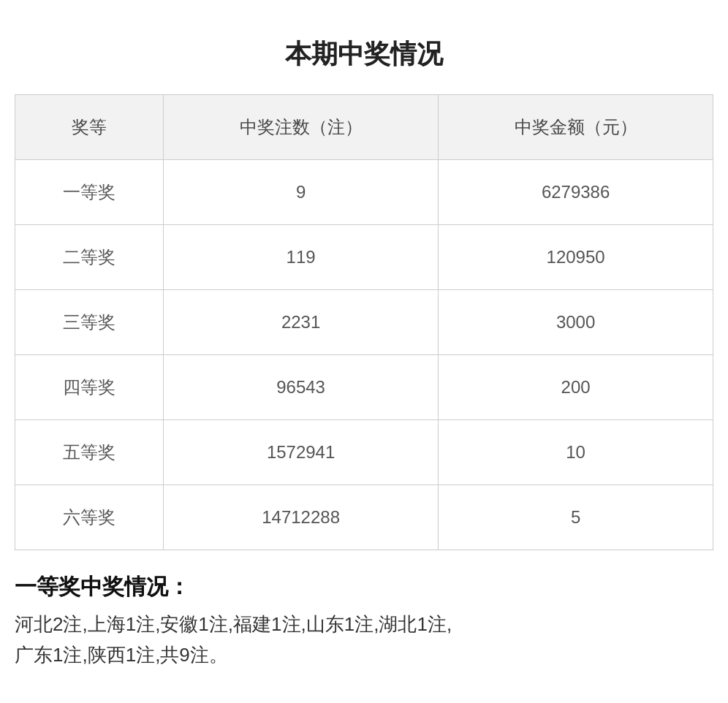 Image resolution: width=728 pixels, height=703 pixels. What do you see at coordinates (364, 621) in the screenshot?
I see `first-prize-section: 一等奖中奖情况： 河北2注,上海1注,安徽1注,福建1注,山东1注,湖北1注, …` at bounding box center [364, 621].